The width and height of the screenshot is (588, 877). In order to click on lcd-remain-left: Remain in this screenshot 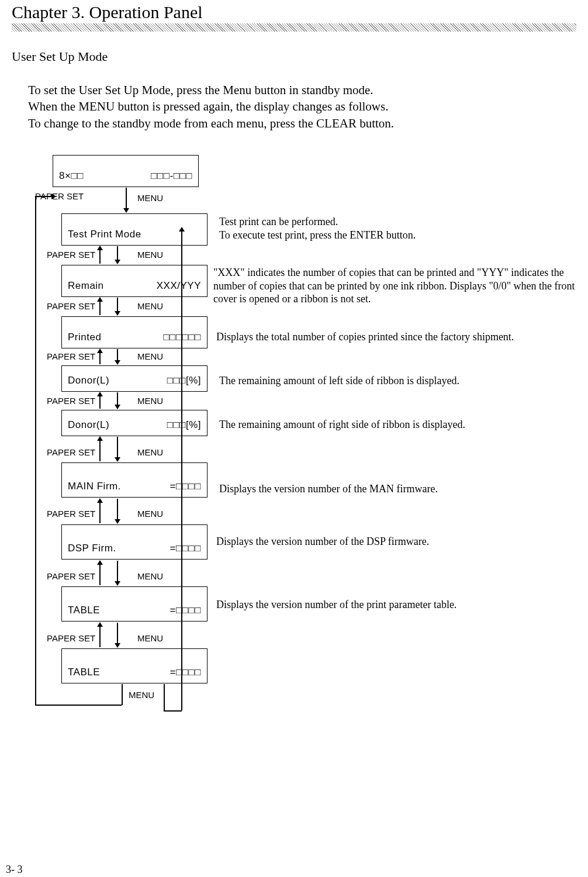, I will do `click(86, 286)`.